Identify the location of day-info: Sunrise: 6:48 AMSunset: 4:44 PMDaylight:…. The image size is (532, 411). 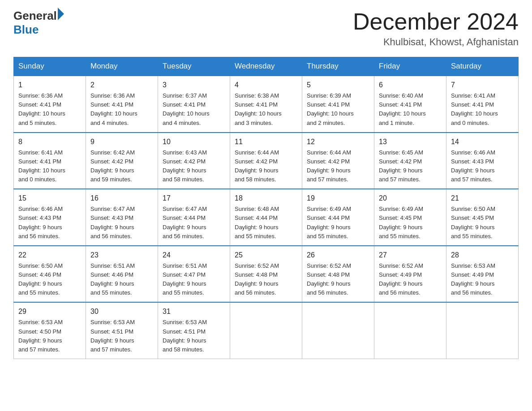
(266, 223).